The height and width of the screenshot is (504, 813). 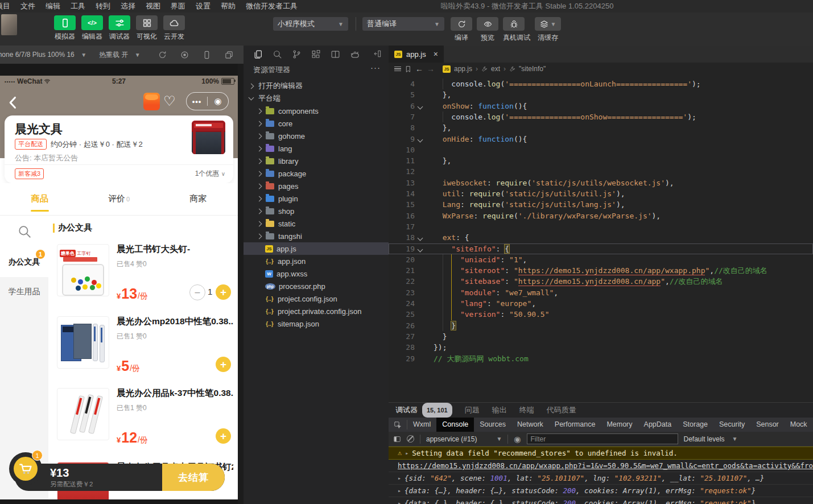 What do you see at coordinates (272, 6) in the screenshot?
I see `menu-item-10: 微信开发者工具` at bounding box center [272, 6].